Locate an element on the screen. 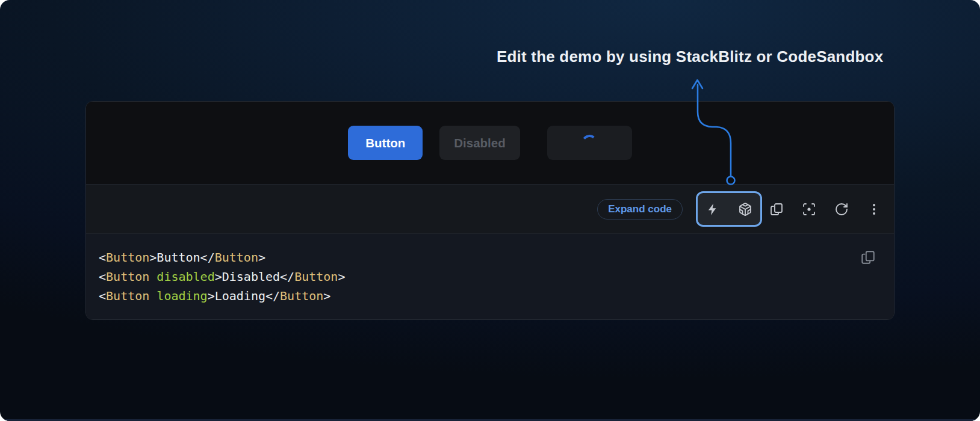  annotation-text: Edit the demo by using StackBlitz or Cod… is located at coordinates (690, 57).